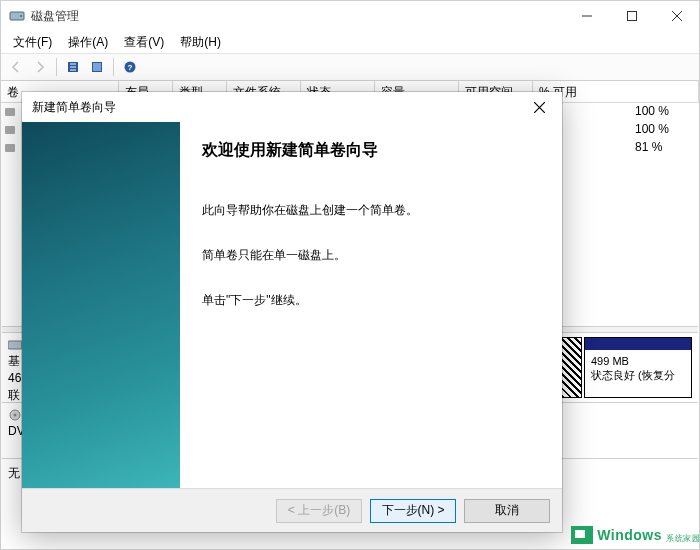 This screenshot has height=550, width=700. Describe the element at coordinates (200, 42) in the screenshot. I see `menu-help: 帮助(H)` at that location.